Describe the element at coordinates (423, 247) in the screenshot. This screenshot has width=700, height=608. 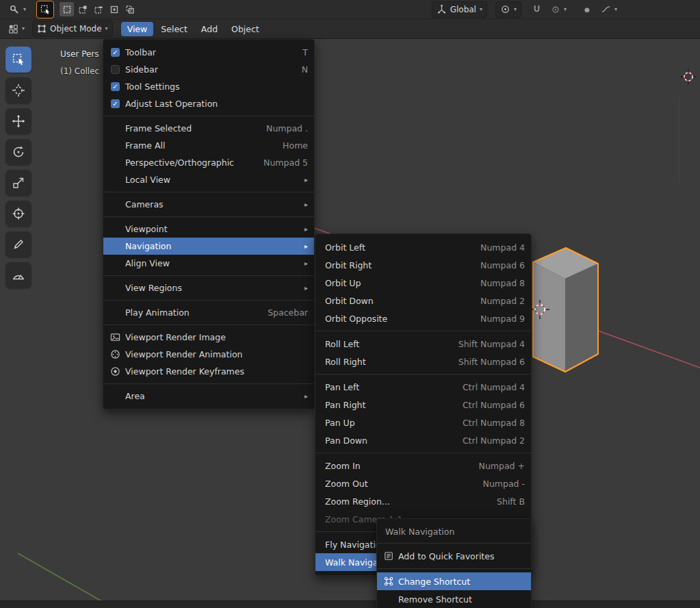
I see `menu-item-orbit-left: Orbit Left Numpad 4` at that location.